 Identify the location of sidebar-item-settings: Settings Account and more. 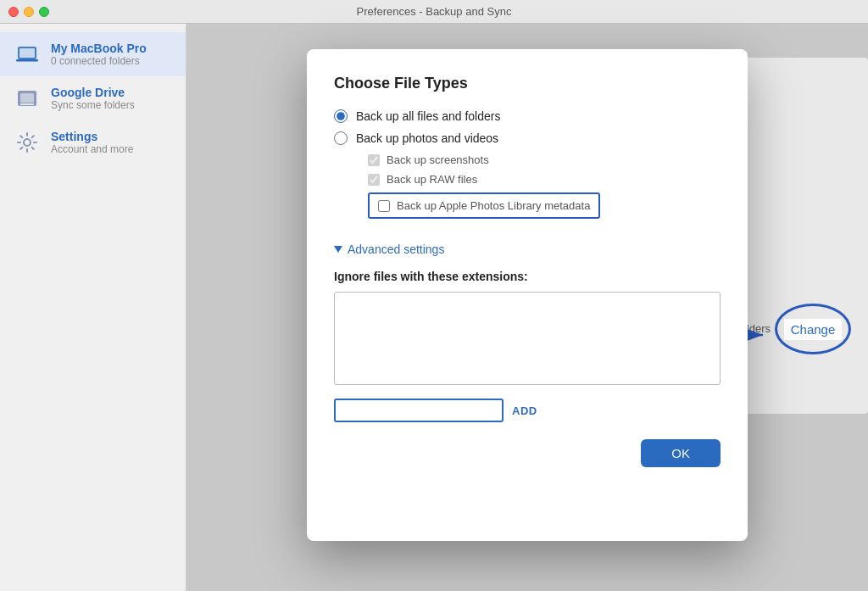
(93, 142).